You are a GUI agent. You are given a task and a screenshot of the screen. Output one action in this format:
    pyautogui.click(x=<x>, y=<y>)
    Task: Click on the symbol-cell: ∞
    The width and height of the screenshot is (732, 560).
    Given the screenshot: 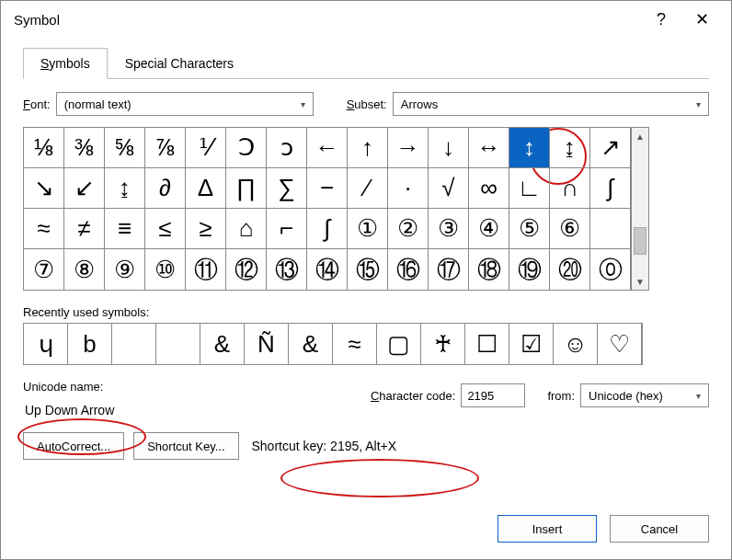 What is the action you would take?
    pyautogui.click(x=489, y=189)
    